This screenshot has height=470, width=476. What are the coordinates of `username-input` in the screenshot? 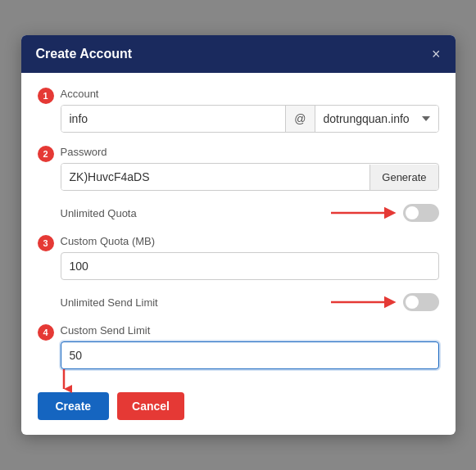 It's located at (174, 119).